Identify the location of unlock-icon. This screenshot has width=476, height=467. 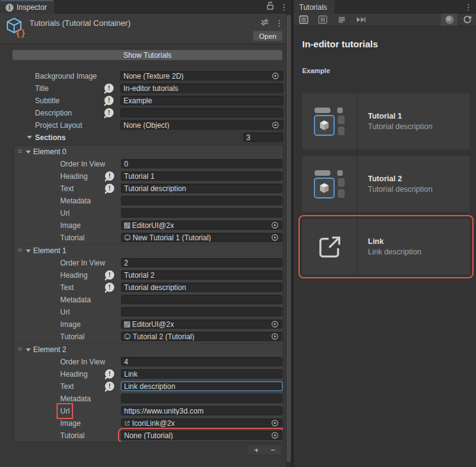
(270, 7).